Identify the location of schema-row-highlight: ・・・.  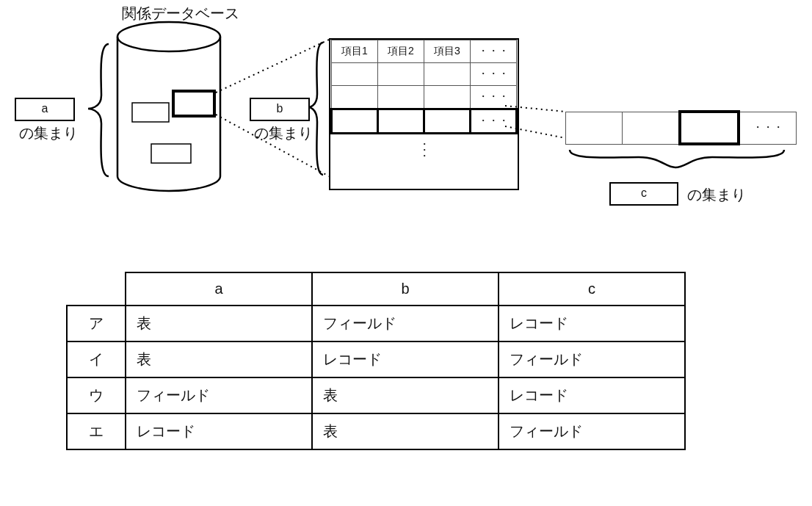
(424, 122).